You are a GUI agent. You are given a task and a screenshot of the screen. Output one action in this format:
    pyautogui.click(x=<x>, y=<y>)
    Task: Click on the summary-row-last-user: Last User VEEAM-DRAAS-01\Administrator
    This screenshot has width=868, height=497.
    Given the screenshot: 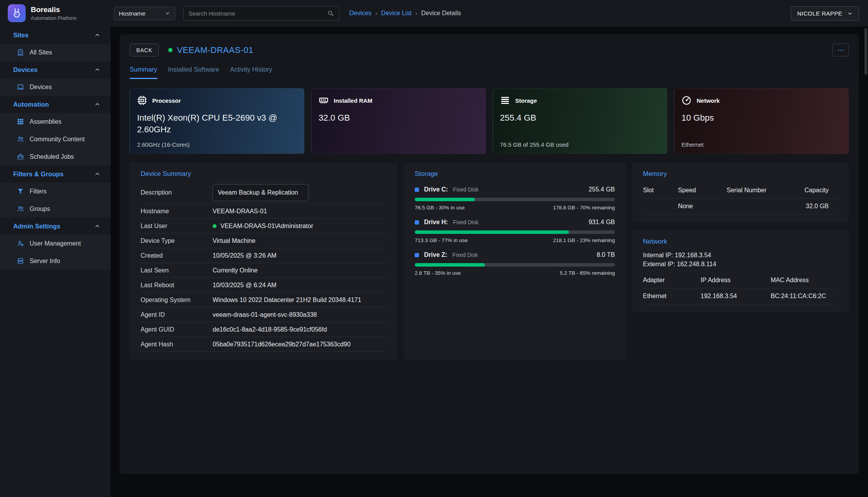 What is the action you would take?
    pyautogui.click(x=264, y=226)
    